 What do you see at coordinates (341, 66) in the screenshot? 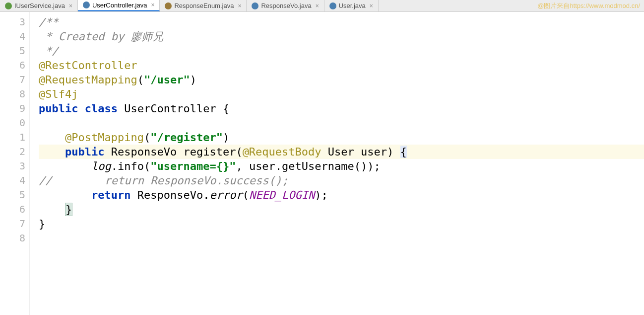
I see `code-line: @RestController` at bounding box center [341, 66].